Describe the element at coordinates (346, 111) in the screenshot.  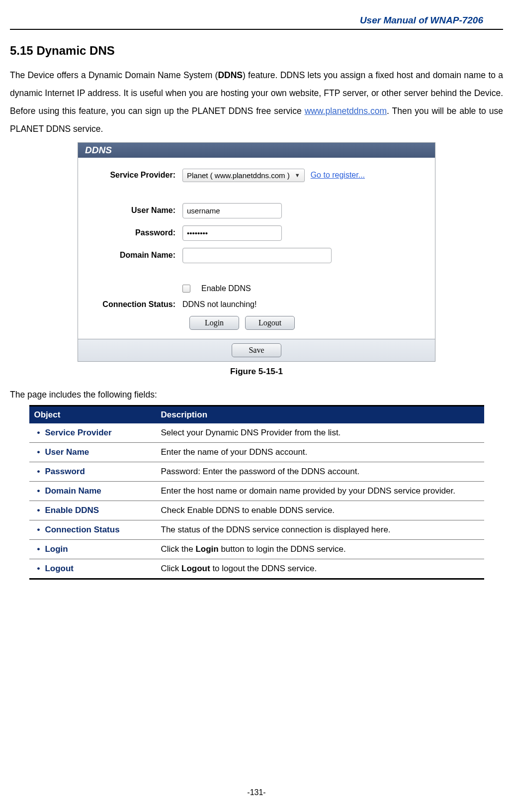
I see `planetddns-link: www.planetddns.com` at that location.